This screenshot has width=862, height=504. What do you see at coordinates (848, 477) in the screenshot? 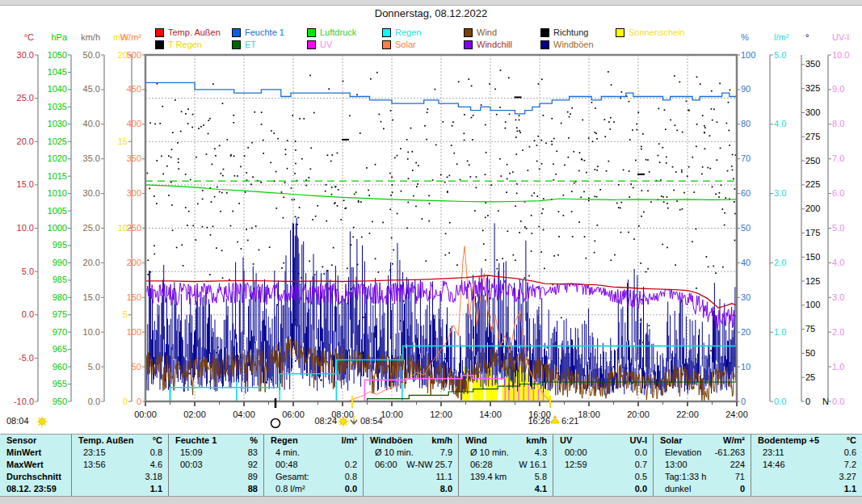
I see `table-cell-value: 3.27` at bounding box center [848, 477].